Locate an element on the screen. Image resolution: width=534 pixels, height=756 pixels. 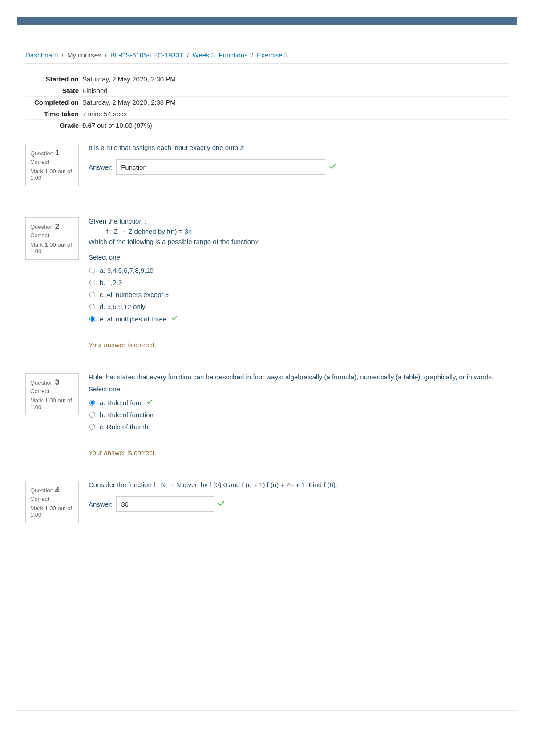
question-info-box: Question 1 Correct Mark 1.00 out of 1.00 is located at coordinates (52, 165).